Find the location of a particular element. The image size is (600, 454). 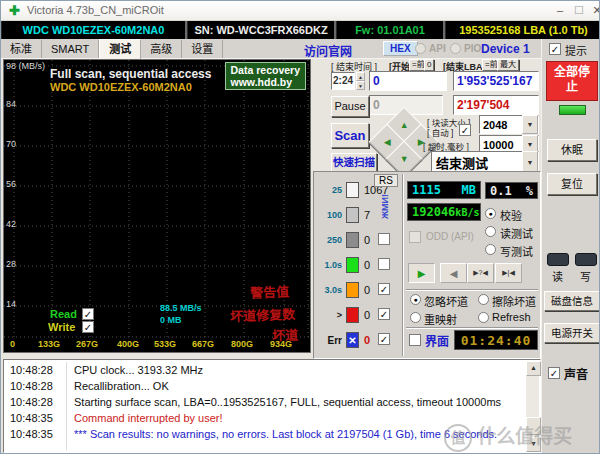

refresh-radio is located at coordinates (484, 318).